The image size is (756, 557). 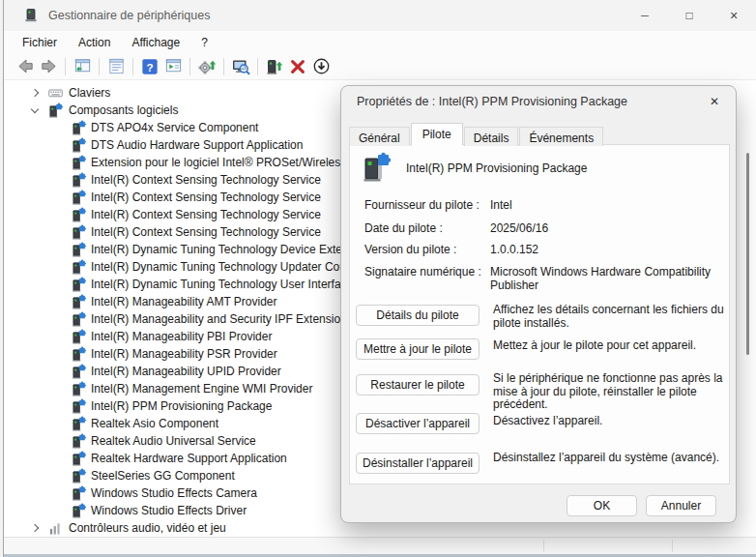 I want to click on tree-item-label: Intel(R) PPM Provisioning Package, so click(x=182, y=406).